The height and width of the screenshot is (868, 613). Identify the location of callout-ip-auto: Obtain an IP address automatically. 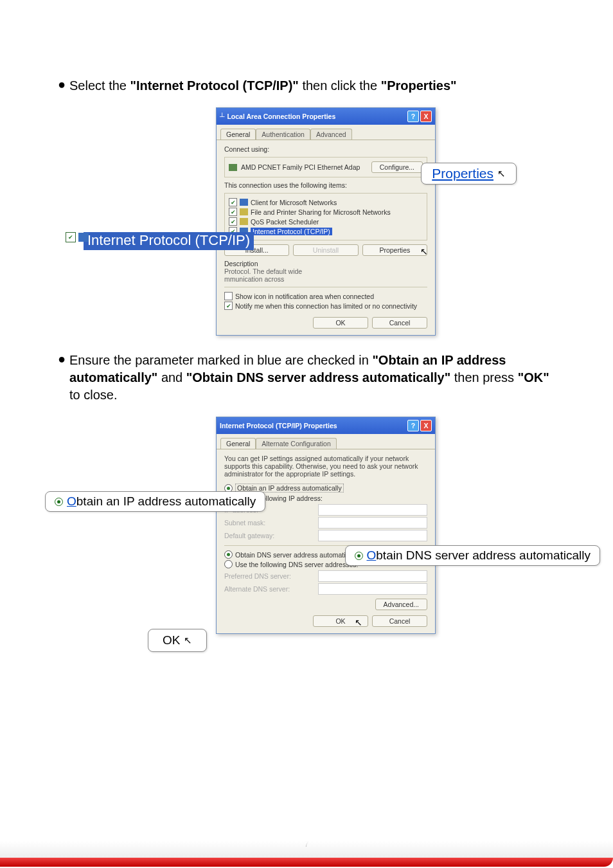
(155, 502).